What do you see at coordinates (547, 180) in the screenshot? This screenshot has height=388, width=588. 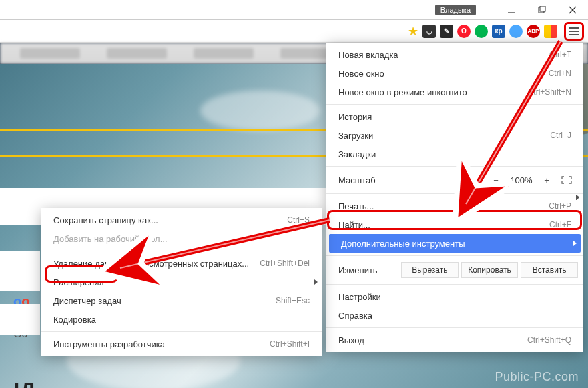 I see `zoom-in-button: +` at bounding box center [547, 180].